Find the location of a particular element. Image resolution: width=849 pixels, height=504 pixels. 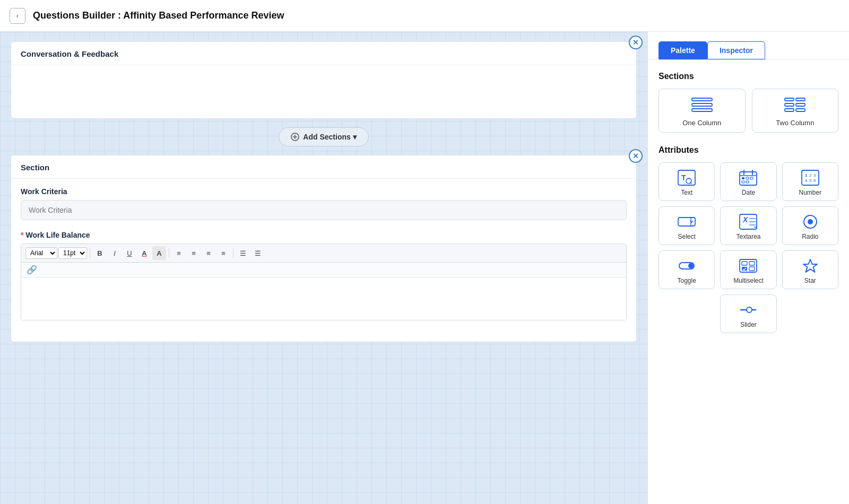

slider-label: Slider is located at coordinates (748, 325).